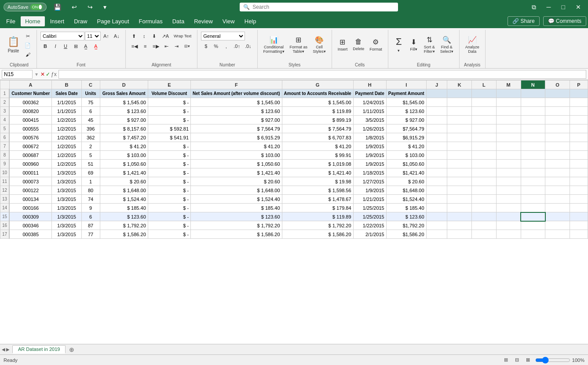 This screenshot has height=365, width=588. I want to click on cell-K7, so click(460, 146).